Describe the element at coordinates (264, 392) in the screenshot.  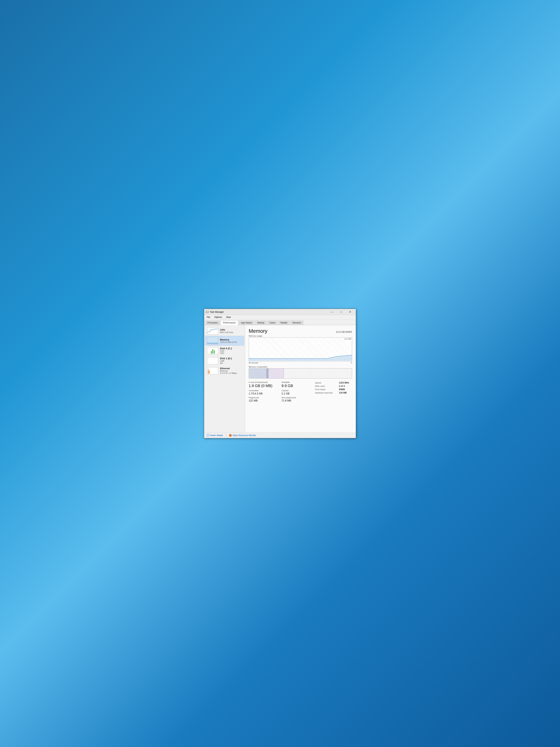
I see `stat-committed: Committed 1.7/14.3 GB` at that location.